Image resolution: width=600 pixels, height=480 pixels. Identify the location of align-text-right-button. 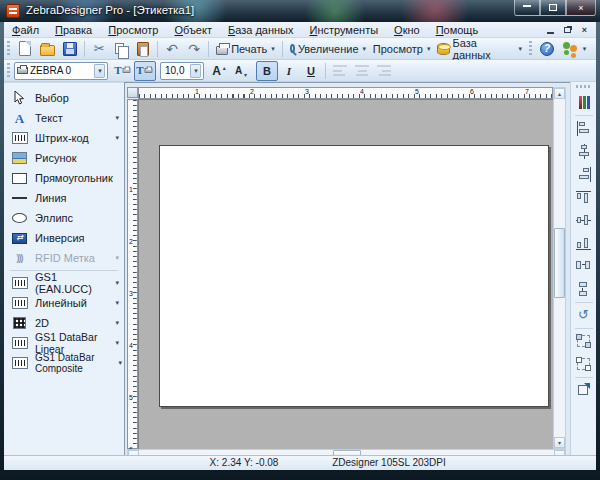
(384, 71).